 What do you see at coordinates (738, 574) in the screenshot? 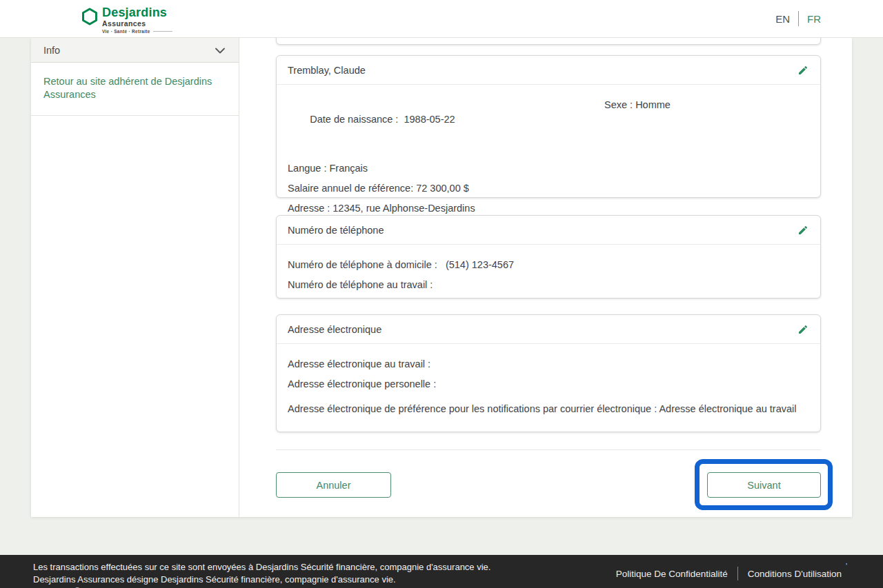
I see `footer-link-divider` at bounding box center [738, 574].